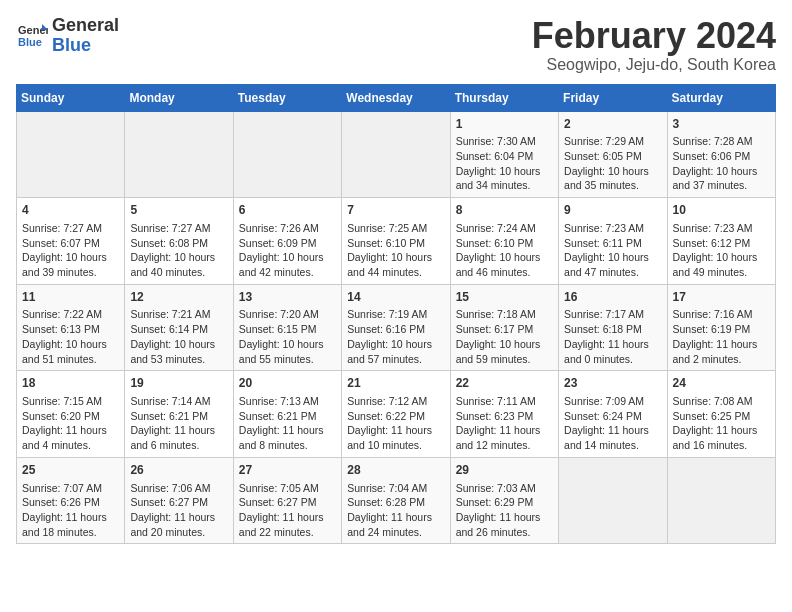 This screenshot has height=612, width=792. What do you see at coordinates (504, 384) in the screenshot?
I see `day-number: 22` at bounding box center [504, 384].